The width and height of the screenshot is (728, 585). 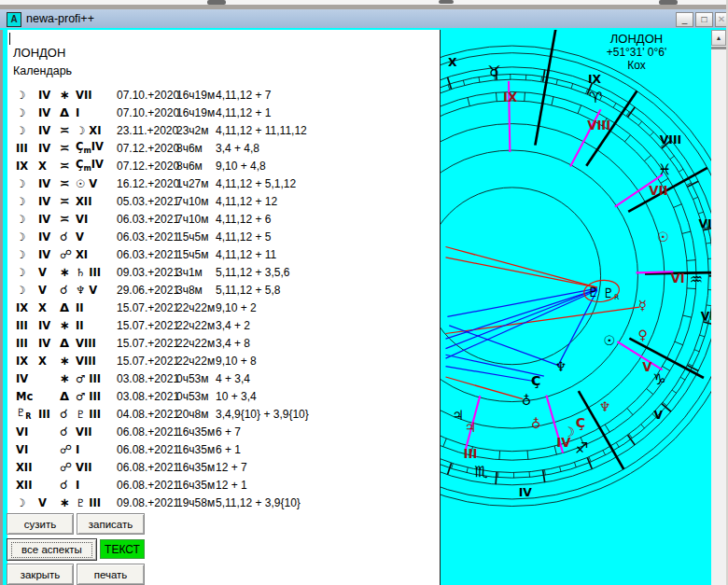 I want to click on aspect-row: ☽V☌♆ V29.06.+20213ч8м5,11,12 + 5,8, so click(x=224, y=289).